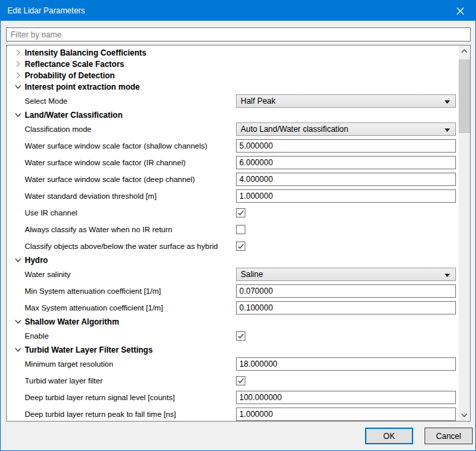 The image size is (476, 451). I want to click on parameter-label: Deep turbid layer return signal level [c…, so click(130, 397).